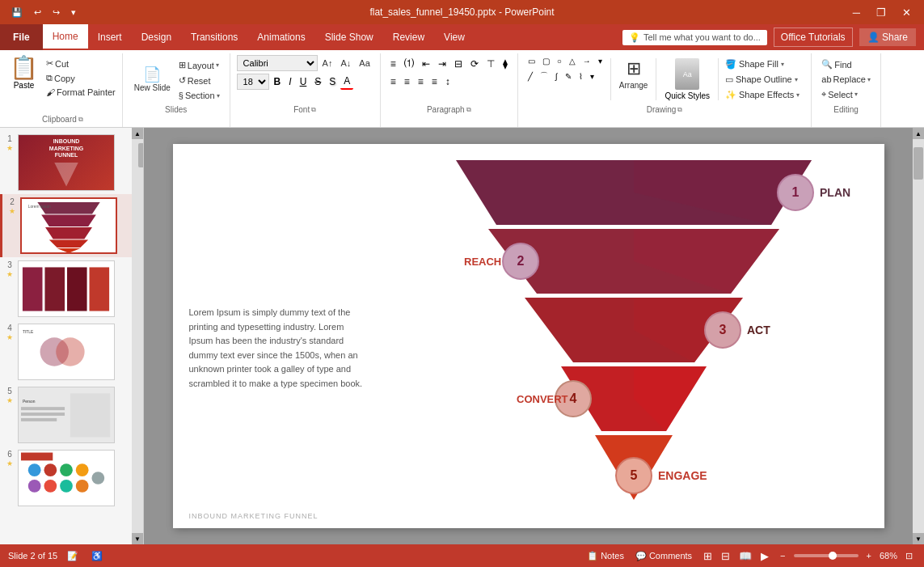  What do you see at coordinates (328, 63) in the screenshot?
I see `increase-font-button: A↑` at bounding box center [328, 63].